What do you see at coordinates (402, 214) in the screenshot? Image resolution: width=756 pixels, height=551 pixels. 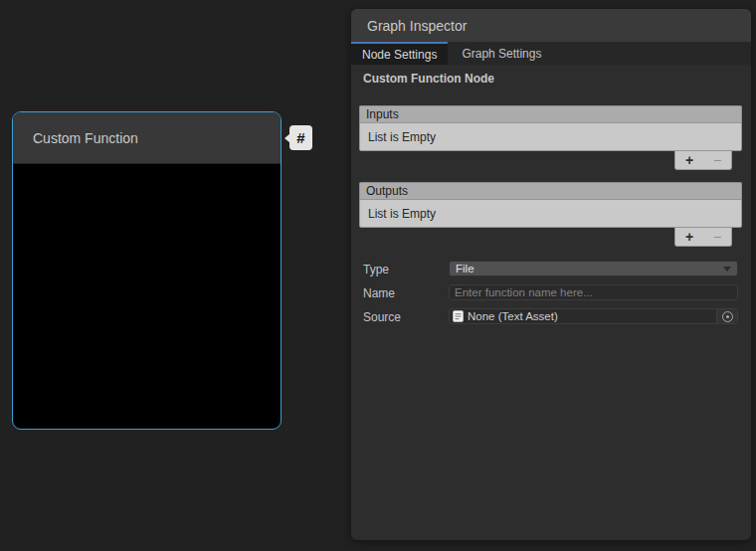 I see `outputs-empty-label: List is Empty` at bounding box center [402, 214].